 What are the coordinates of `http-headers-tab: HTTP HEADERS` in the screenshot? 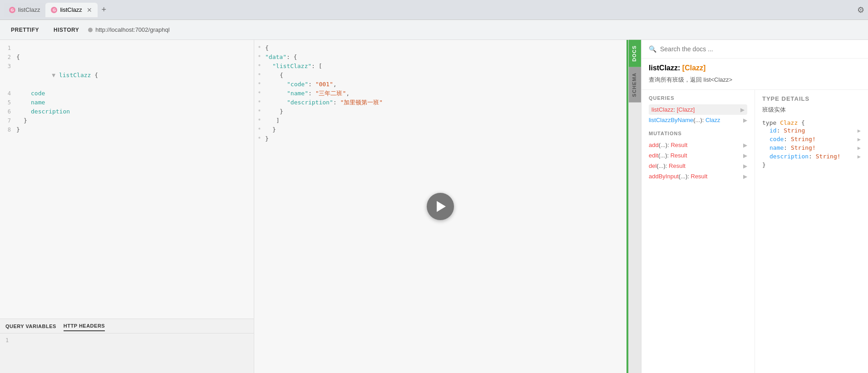 It's located at (84, 326).